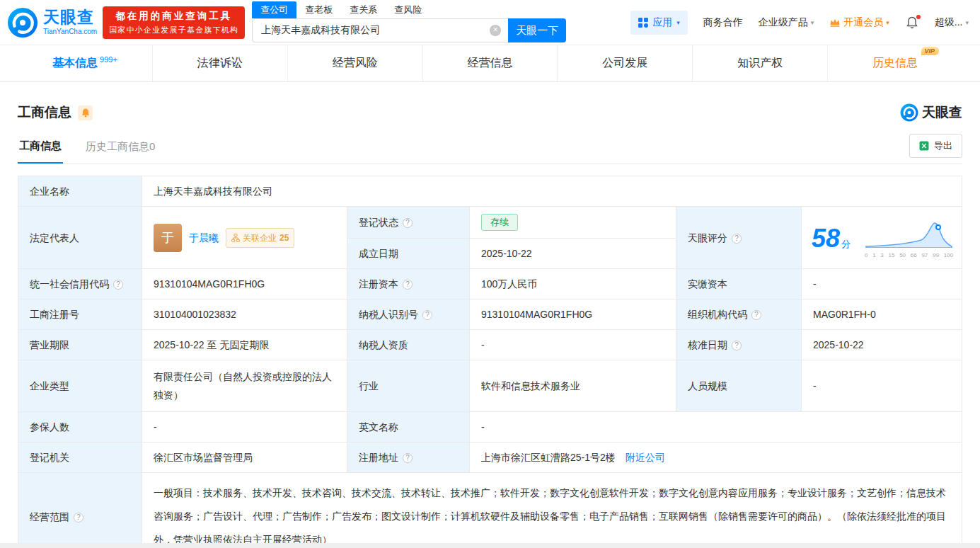 This screenshot has height=548, width=980. What do you see at coordinates (174, 30) in the screenshot?
I see `banner-line2: 国家中小企业发展子基金旗下机构` at bounding box center [174, 30].